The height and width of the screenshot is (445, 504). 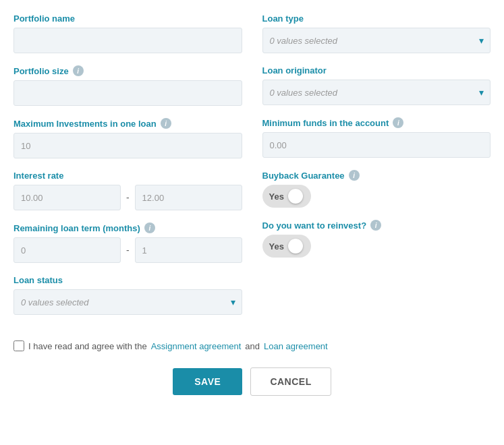 What do you see at coordinates (376, 189) in the screenshot?
I see `buyback-guarantee-group: Buyback Guarantee i Yes` at bounding box center [376, 189].